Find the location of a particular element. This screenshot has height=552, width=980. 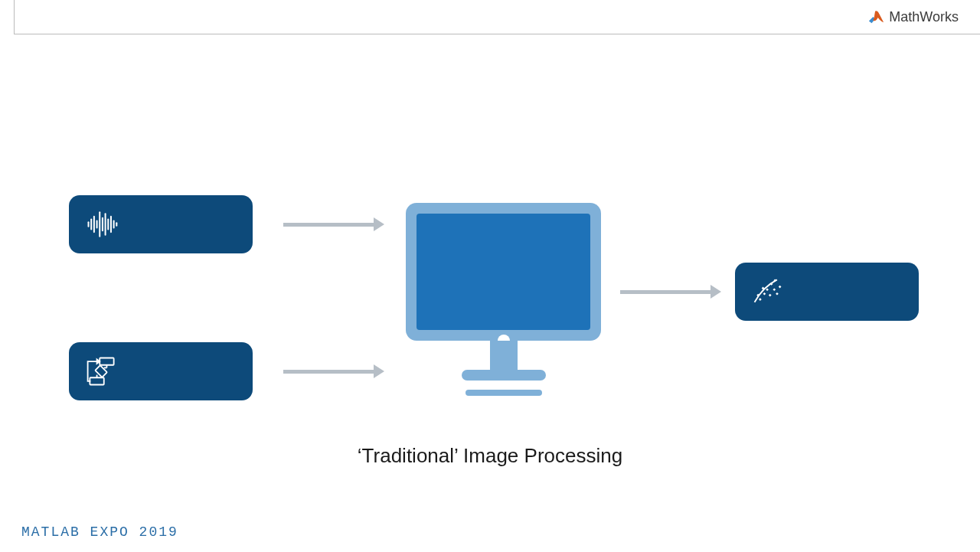

footer-event-label: MATLAB EXPO 2019 is located at coordinates (100, 532).